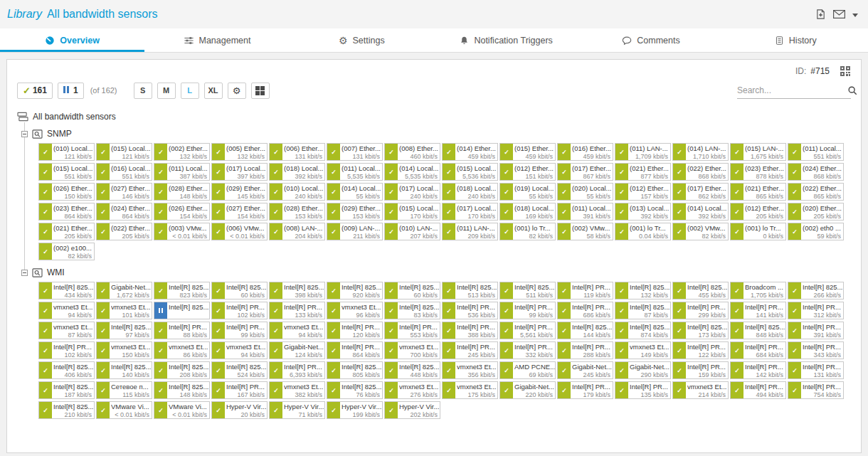  I want to click on sensor-tile: ✓(013) Local...392 kbit/s, so click(643, 212).